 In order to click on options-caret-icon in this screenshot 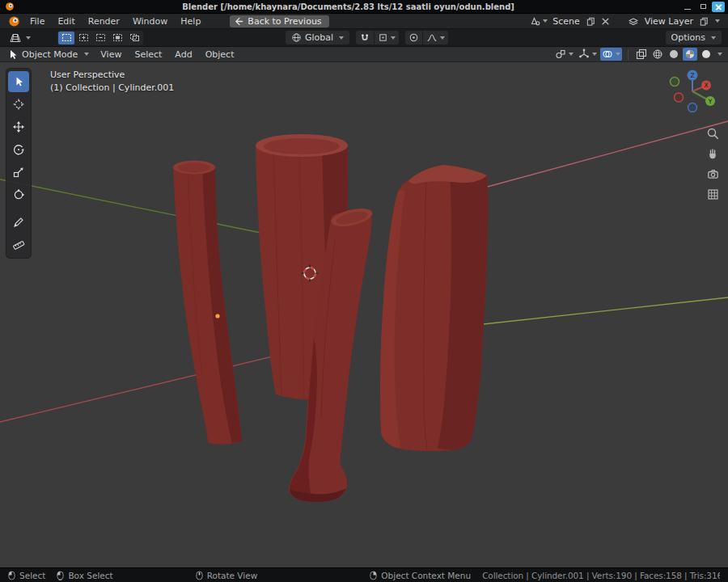, I will do `click(713, 38)`.